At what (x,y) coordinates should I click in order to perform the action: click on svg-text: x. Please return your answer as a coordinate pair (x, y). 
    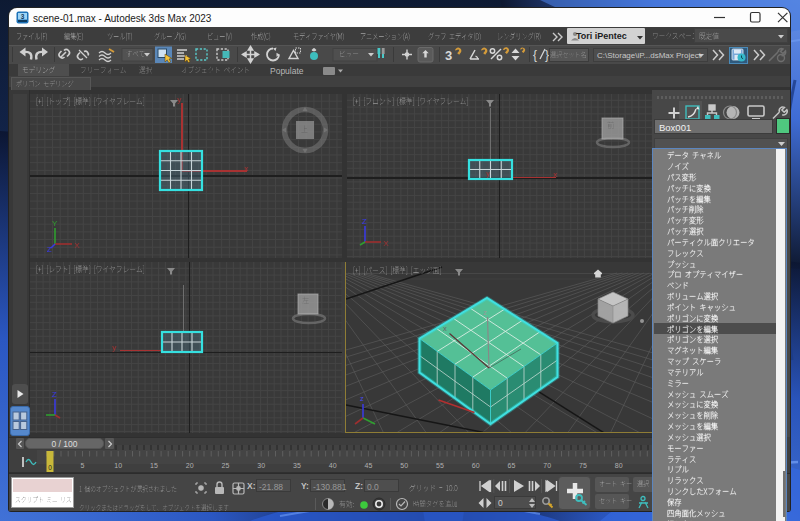
    Looking at the image, I should click on (445, 328).